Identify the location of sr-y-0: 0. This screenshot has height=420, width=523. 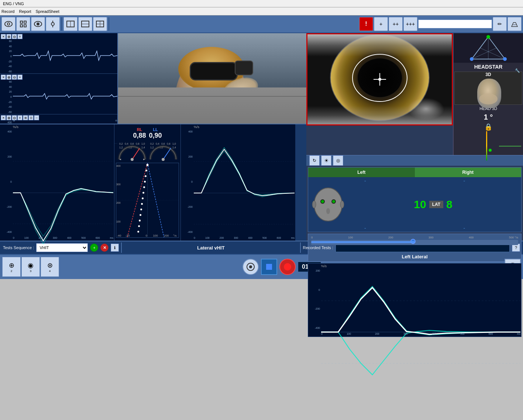
(314, 290).